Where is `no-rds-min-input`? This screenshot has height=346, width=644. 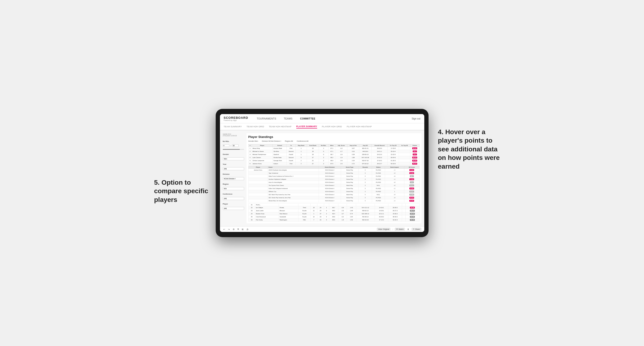
no-rds-min-input is located at coordinates (226, 146).